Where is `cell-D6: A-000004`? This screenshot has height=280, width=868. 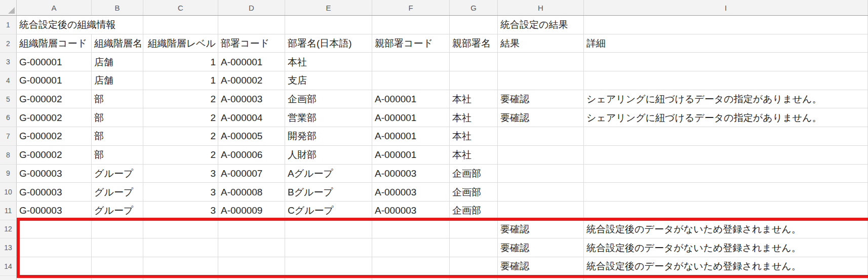
cell-D6: A-000004 is located at coordinates (252, 117).